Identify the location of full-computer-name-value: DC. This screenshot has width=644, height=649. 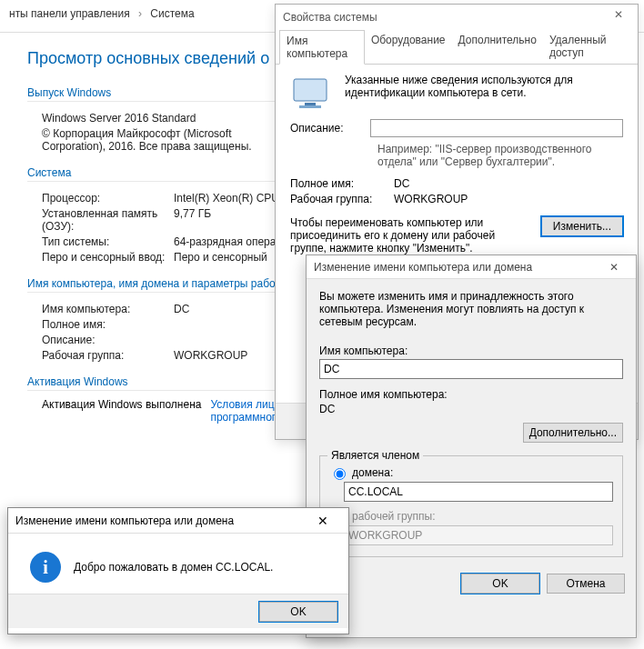
(471, 409).